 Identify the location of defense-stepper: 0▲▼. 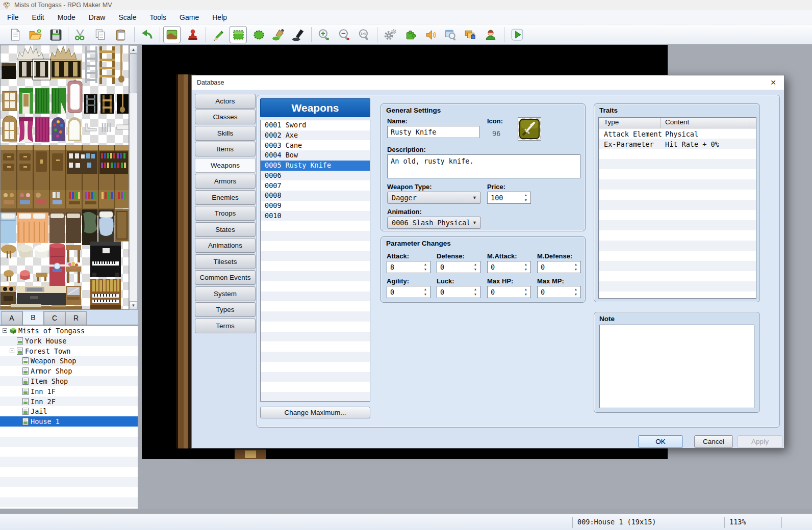
(459, 267).